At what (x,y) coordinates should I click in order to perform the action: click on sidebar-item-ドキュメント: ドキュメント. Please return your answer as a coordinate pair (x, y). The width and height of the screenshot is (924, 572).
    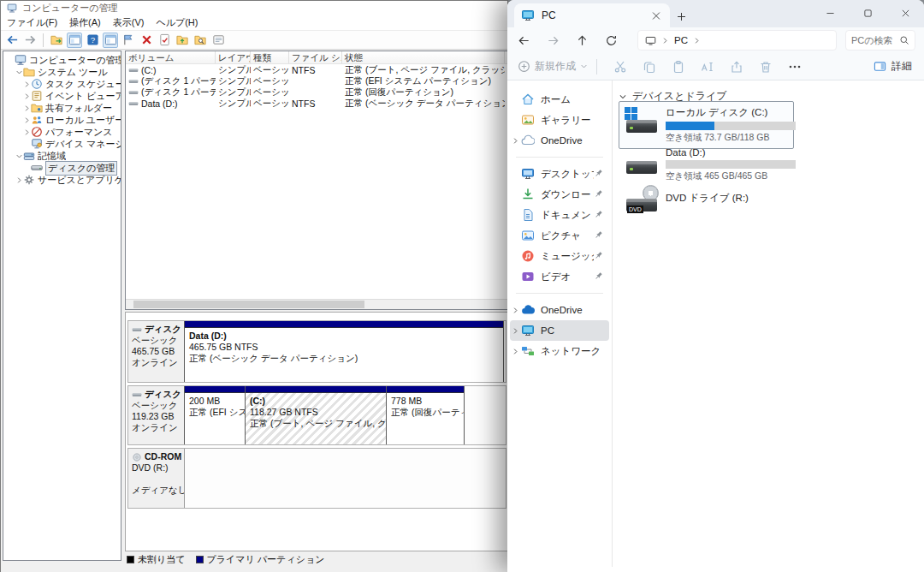
    Looking at the image, I should click on (560, 215).